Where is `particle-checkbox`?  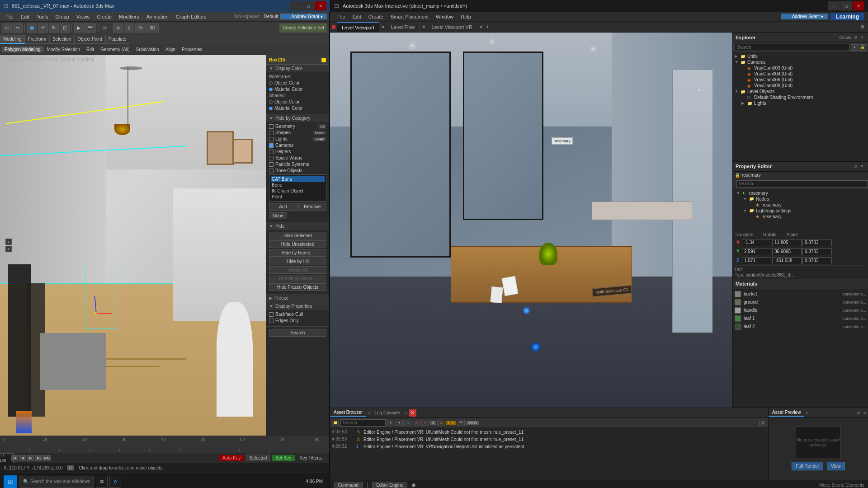
particle-checkbox is located at coordinates (271, 164).